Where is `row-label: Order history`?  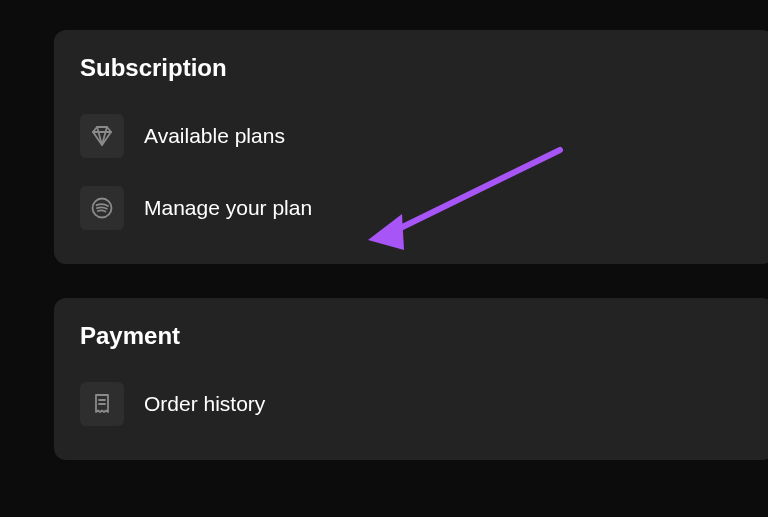
row-label: Order history is located at coordinates (204, 404).